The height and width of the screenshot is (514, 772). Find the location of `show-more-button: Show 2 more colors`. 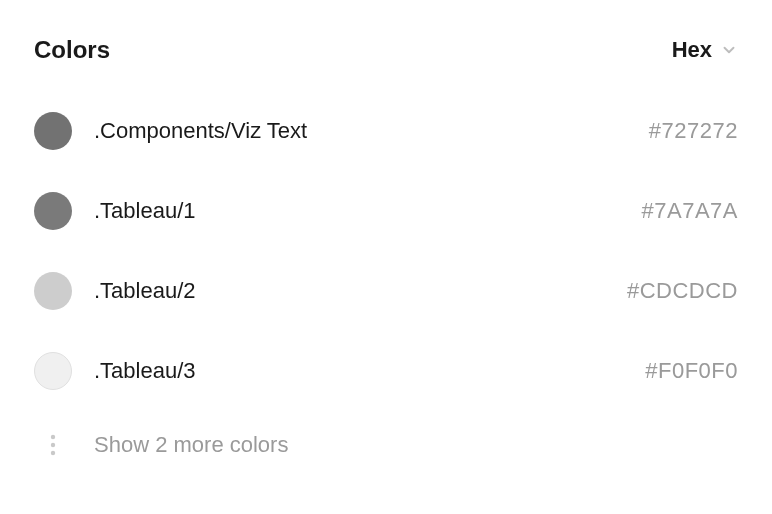

show-more-button: Show 2 more colors is located at coordinates (386, 445).